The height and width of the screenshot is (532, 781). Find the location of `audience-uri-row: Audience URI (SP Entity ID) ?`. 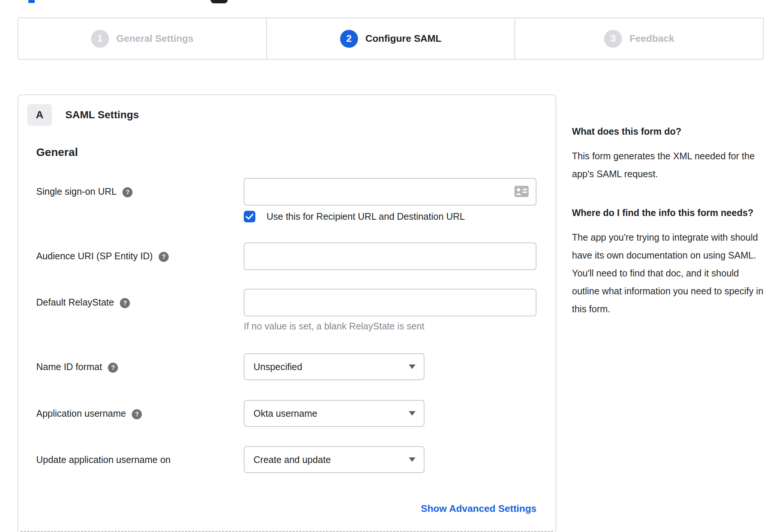

audience-uri-row: Audience URI (SP Entity ID) ? is located at coordinates (296, 256).